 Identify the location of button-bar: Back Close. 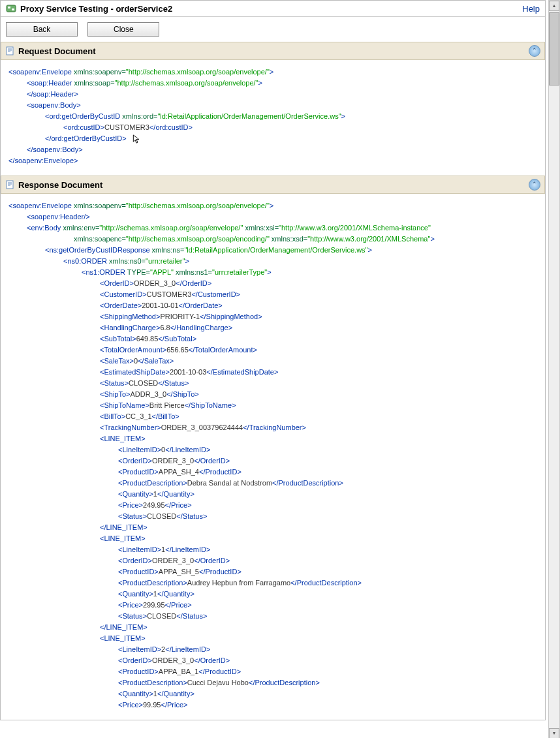
(273, 29).